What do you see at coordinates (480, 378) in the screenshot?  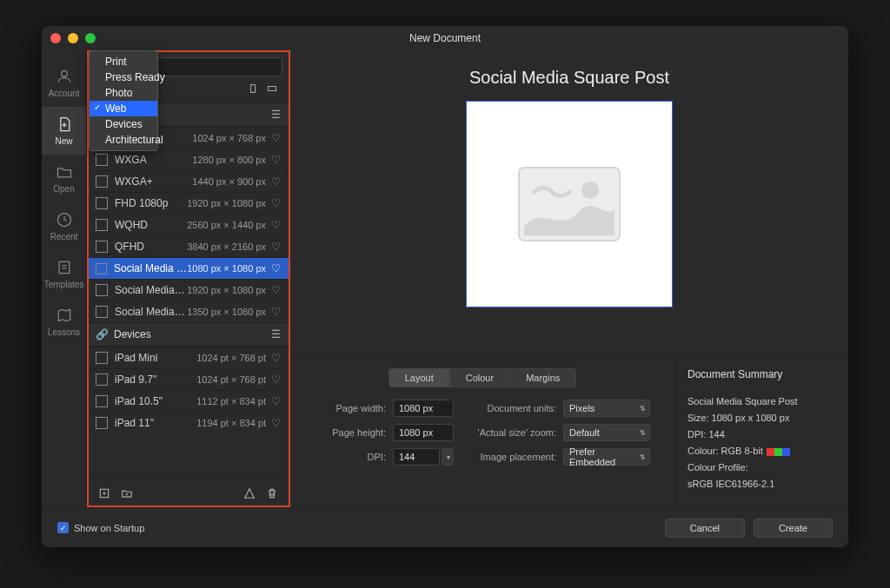 I see `tab-colour: Colour` at bounding box center [480, 378].